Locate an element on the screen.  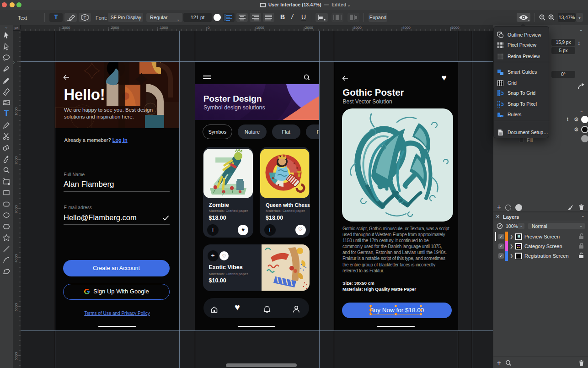
svg-text: T is located at coordinates (85, 18).